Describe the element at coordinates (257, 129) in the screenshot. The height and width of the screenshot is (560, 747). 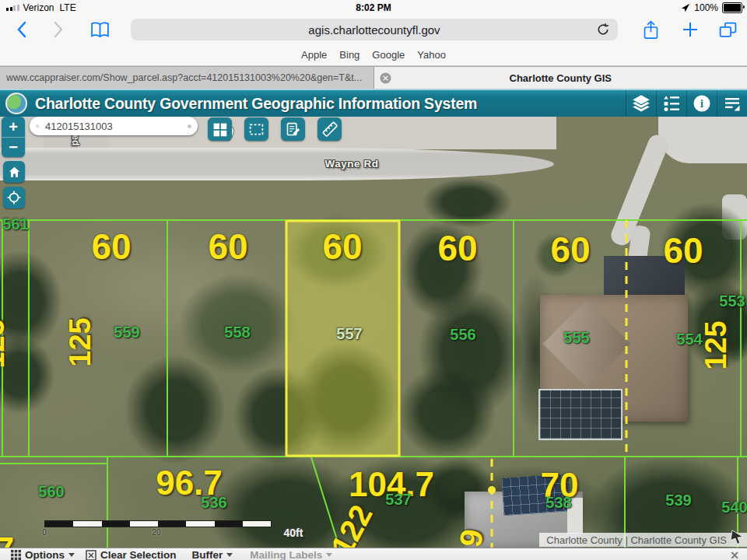
I see `marquee-icon` at that location.